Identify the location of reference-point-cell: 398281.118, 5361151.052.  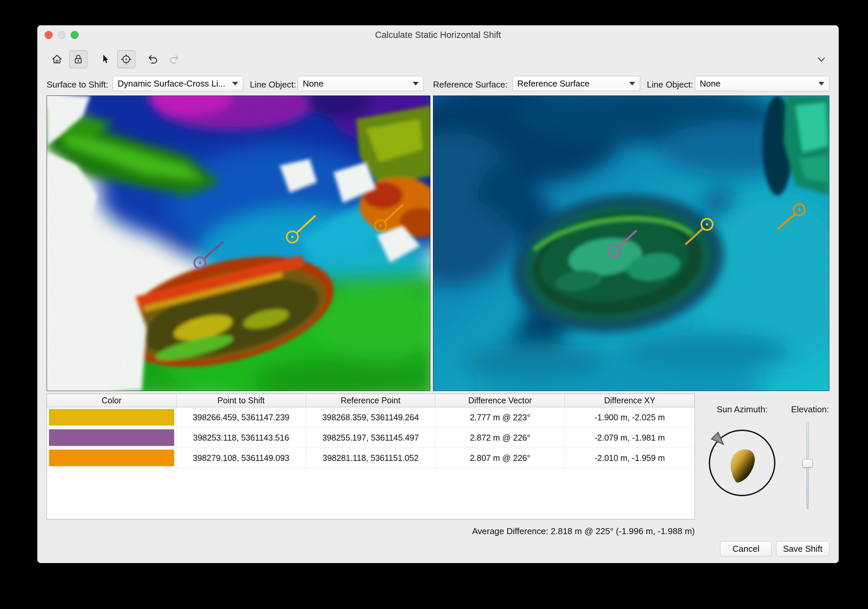
(371, 458).